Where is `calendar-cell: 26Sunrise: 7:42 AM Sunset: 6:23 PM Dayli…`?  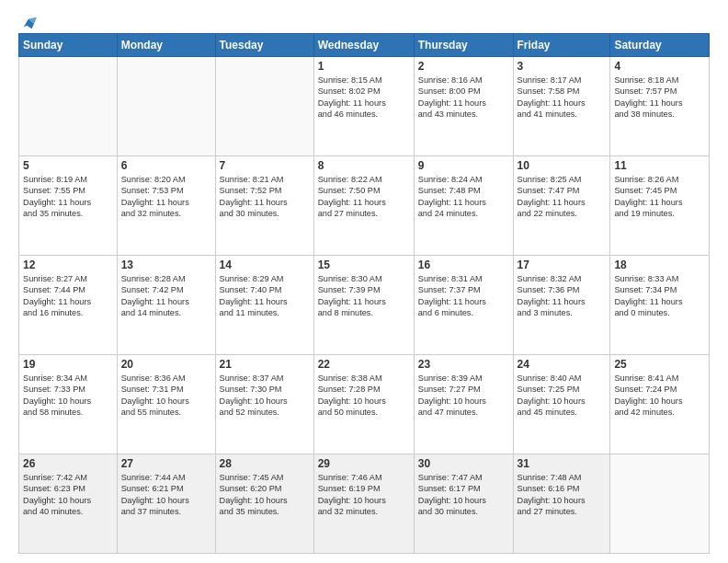 calendar-cell: 26Sunrise: 7:42 AM Sunset: 6:23 PM Dayli… is located at coordinates (68, 504).